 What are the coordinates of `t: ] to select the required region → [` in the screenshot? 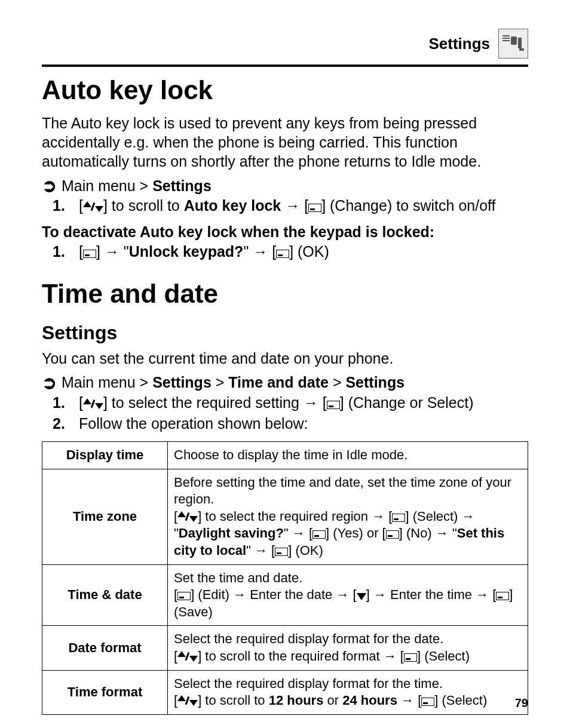 It's located at (295, 516).